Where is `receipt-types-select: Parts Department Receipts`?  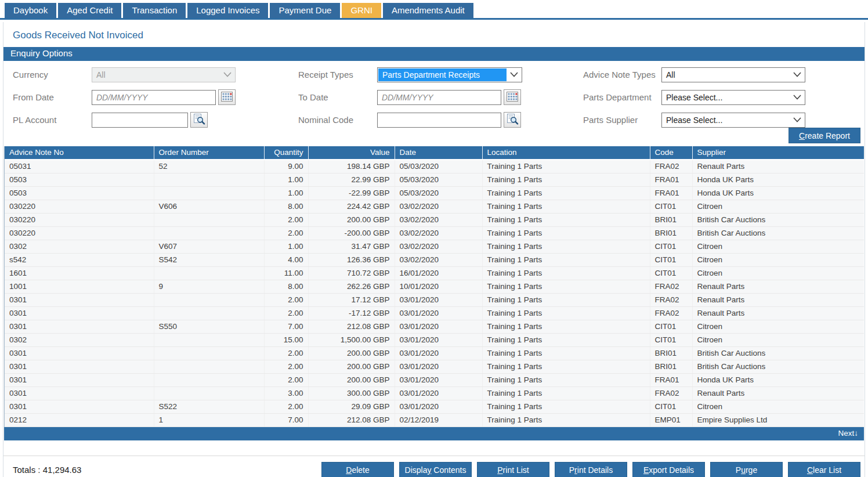 receipt-types-select: Parts Department Receipts is located at coordinates (450, 75).